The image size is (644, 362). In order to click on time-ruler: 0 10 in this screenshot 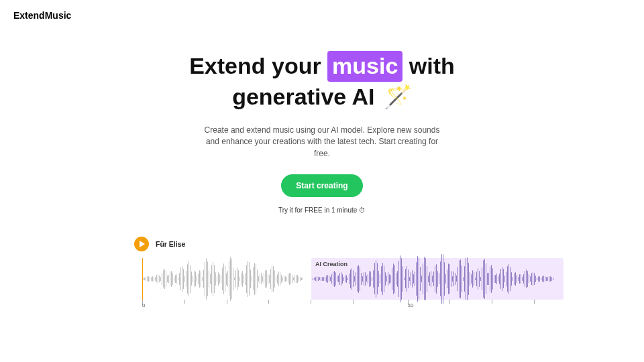, I will do `click(353, 304)`.